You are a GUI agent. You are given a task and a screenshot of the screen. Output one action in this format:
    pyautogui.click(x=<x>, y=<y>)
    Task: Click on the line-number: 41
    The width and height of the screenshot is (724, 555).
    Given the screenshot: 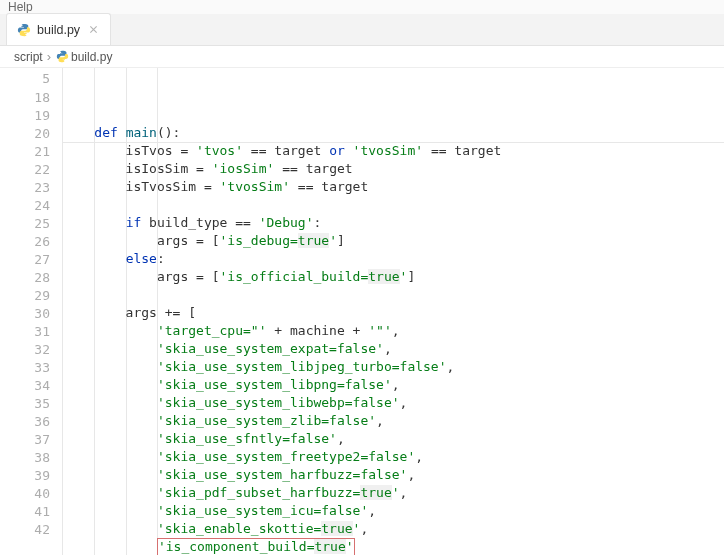 What is the action you would take?
    pyautogui.click(x=25, y=512)
    